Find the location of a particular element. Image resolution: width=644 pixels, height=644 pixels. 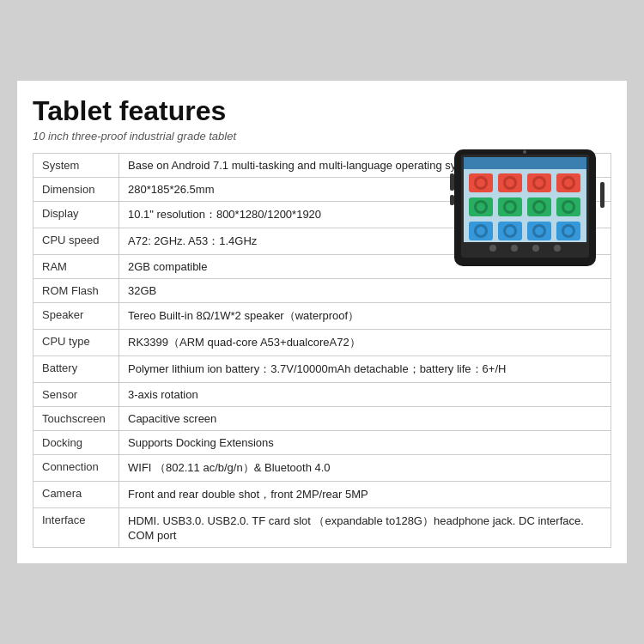

row-value: 3-axis rotation is located at coordinates (366, 395).